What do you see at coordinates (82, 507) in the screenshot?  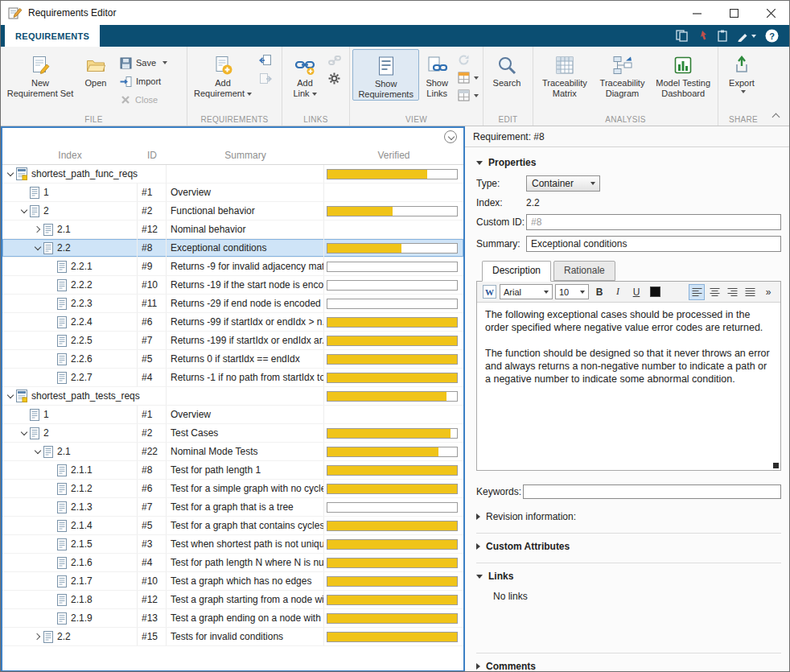 I see `row-index-label: 2.1.3` at bounding box center [82, 507].